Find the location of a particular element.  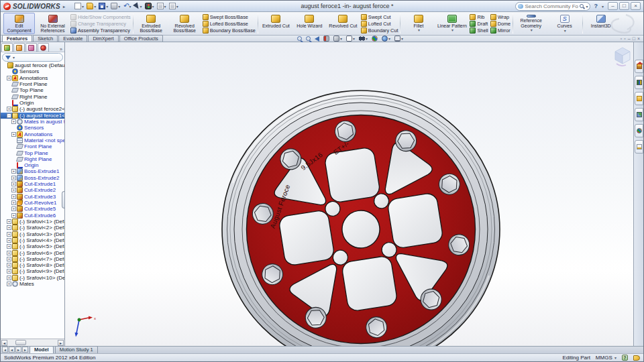

save-button: ▾ is located at coordinates (103, 6).